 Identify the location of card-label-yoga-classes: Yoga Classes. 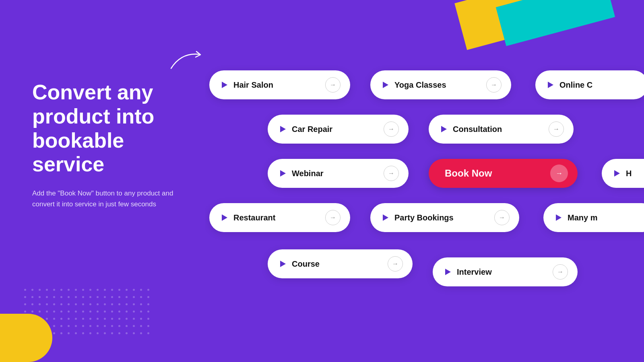
(414, 85).